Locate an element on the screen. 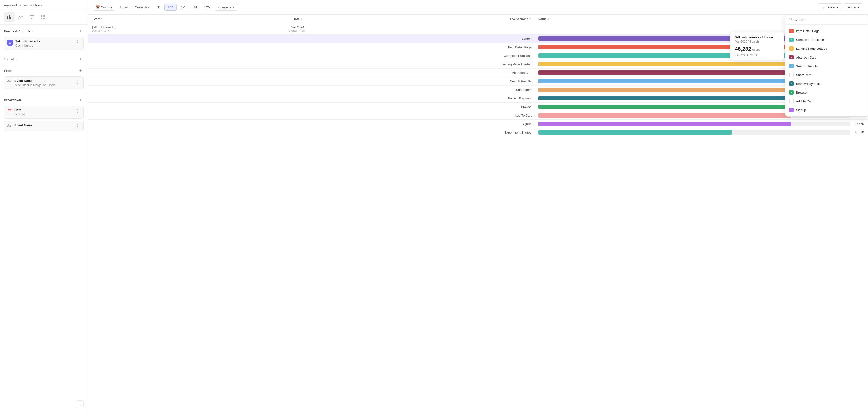 Image resolution: width=868 pixels, height=414 pixels. breakdown-date-more-button: ⋮ is located at coordinates (78, 111).